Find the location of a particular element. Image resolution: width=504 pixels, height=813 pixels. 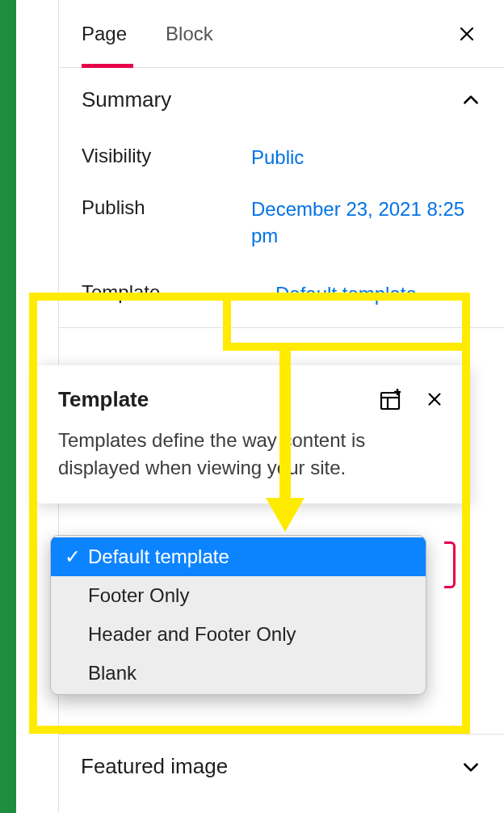

settings-tabs: Page Block is located at coordinates (281, 34).